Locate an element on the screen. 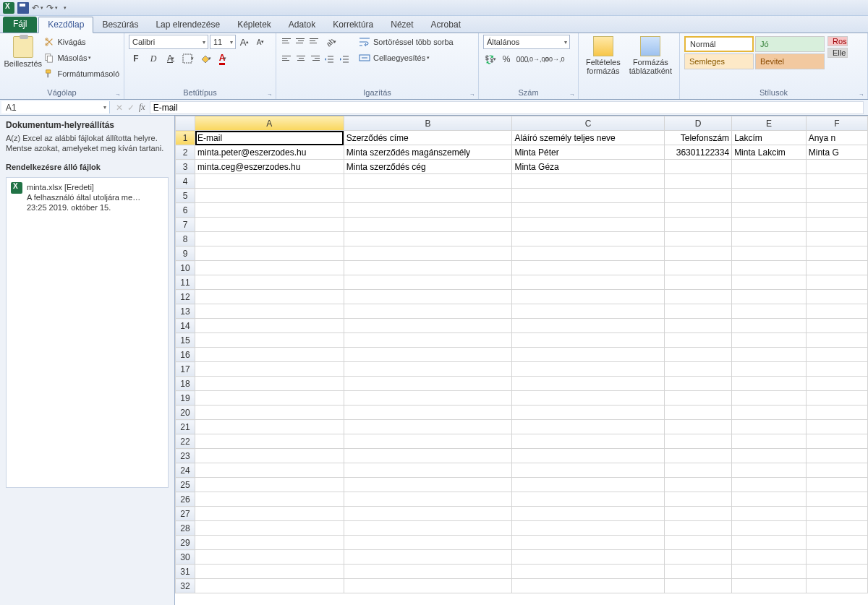  cell-C13 is located at coordinates (588, 312).